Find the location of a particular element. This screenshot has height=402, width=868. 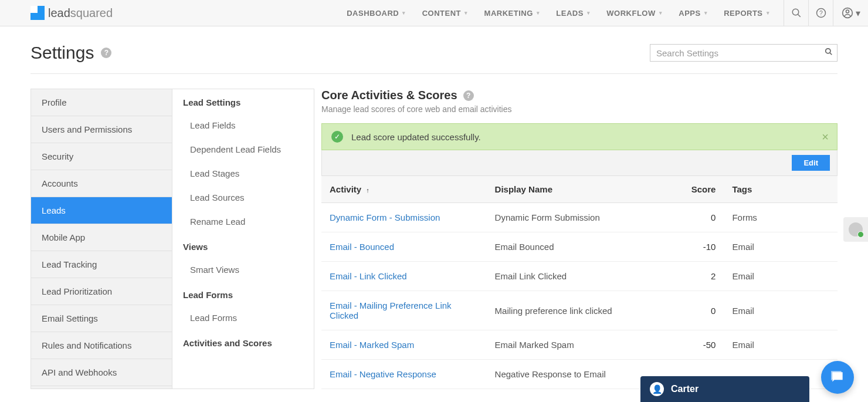

sidebar-heading: Lead Forms is located at coordinates (243, 293).